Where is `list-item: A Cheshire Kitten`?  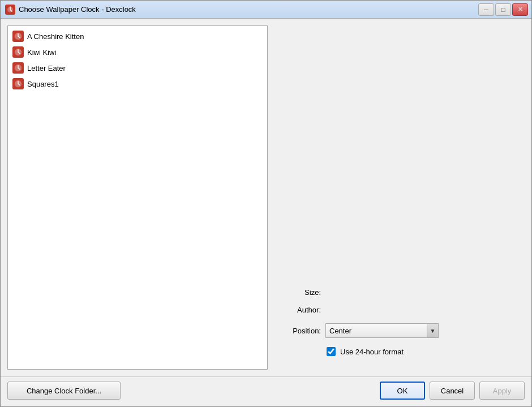 list-item: A Cheshire Kitten is located at coordinates (138, 36).